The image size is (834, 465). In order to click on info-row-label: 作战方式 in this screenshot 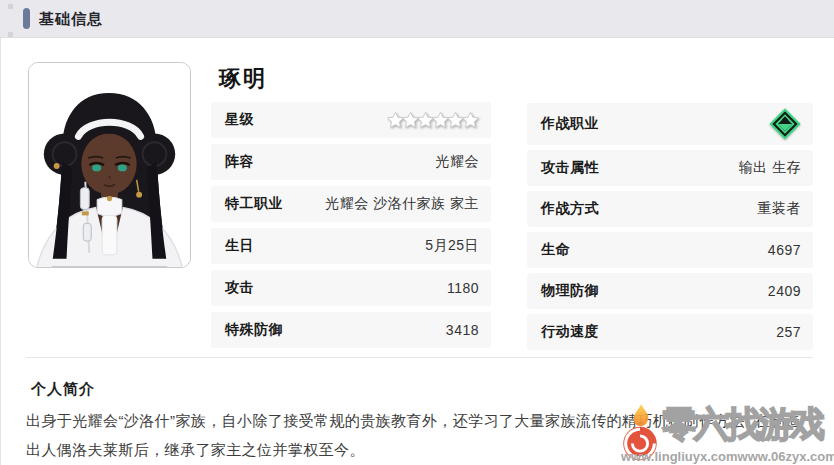, I will do `click(570, 209)`.